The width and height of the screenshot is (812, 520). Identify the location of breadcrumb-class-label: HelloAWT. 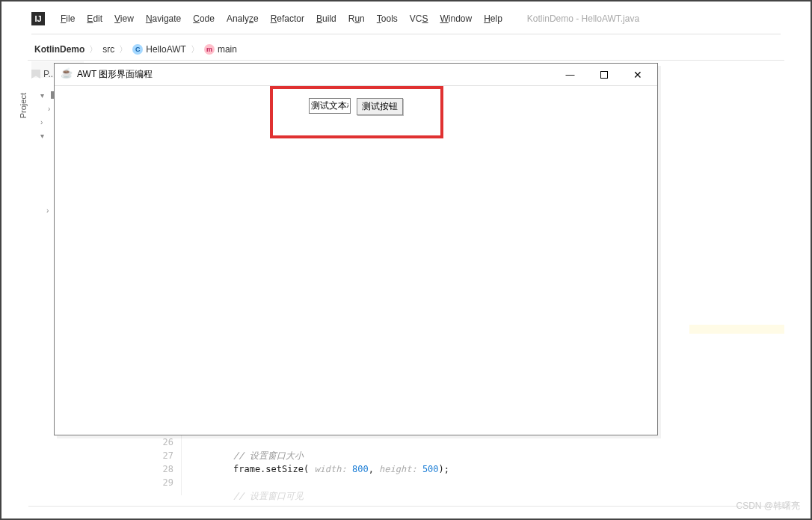
(166, 49).